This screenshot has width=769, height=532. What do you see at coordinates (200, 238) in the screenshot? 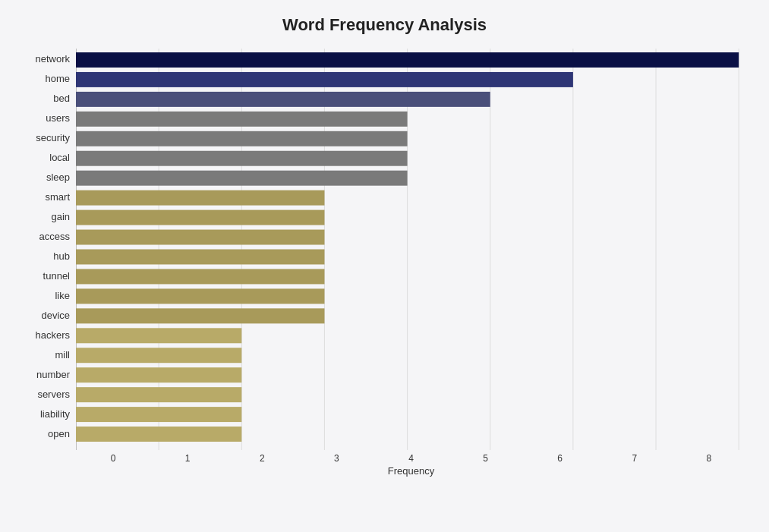
I see `bar-access` at bounding box center [200, 238].